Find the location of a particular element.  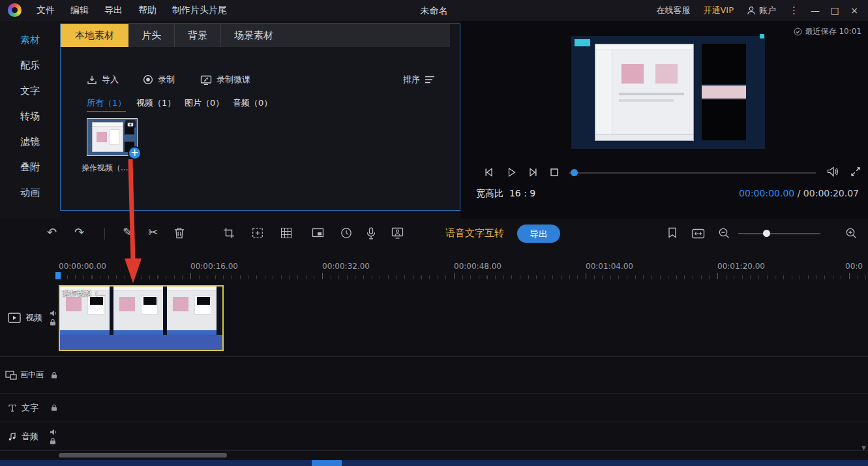

pip-track: 画中画 is located at coordinates (434, 375).